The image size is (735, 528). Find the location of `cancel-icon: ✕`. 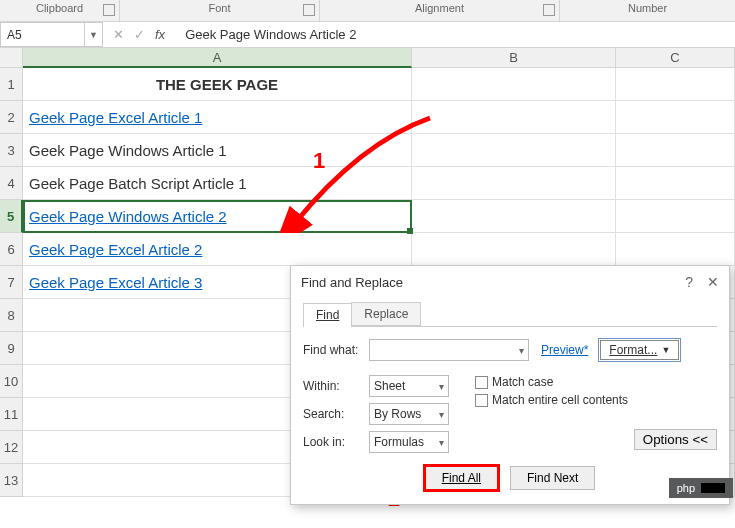

cancel-icon: ✕ is located at coordinates (118, 34).